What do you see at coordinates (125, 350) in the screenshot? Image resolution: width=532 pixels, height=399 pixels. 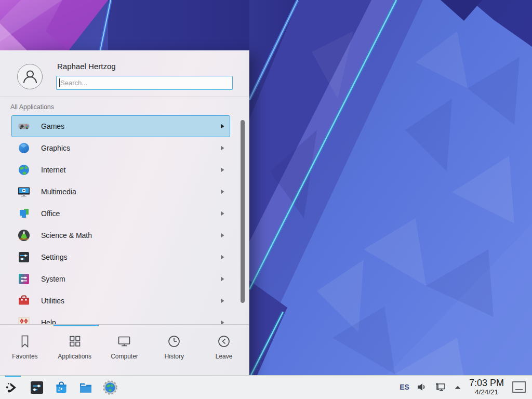 I see `launcher-footer: Favorites Applications Computer` at bounding box center [125, 350].